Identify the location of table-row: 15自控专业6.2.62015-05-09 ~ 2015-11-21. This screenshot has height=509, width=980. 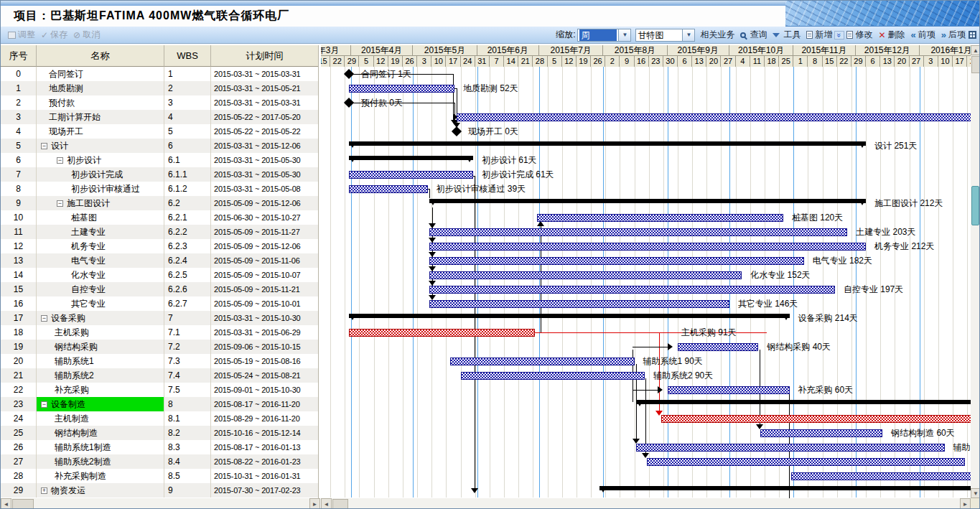
(159, 289).